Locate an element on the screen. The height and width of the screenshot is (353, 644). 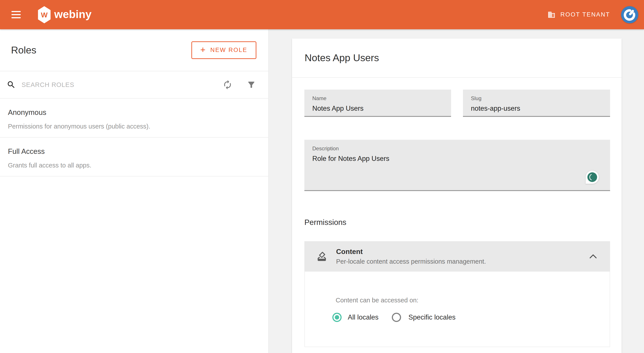
menu-icon is located at coordinates (16, 14).